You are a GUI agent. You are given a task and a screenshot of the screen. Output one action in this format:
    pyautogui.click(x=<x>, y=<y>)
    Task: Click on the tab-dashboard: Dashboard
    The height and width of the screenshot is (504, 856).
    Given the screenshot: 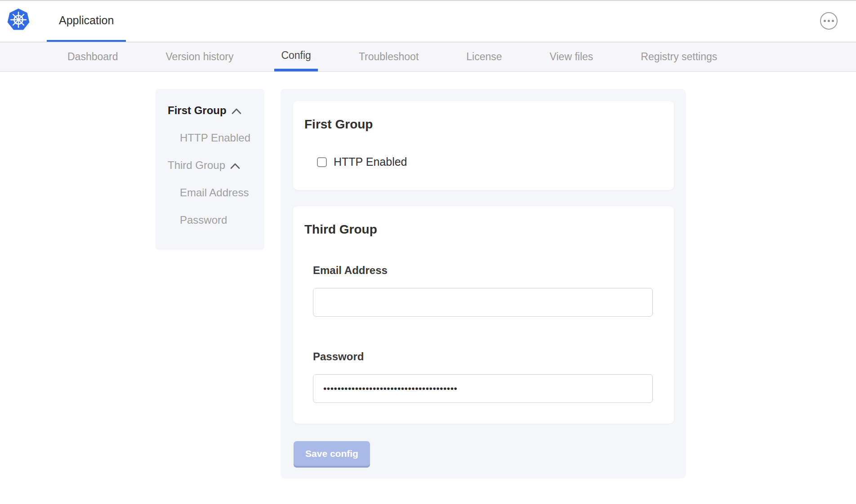 What is the action you would take?
    pyautogui.click(x=93, y=57)
    